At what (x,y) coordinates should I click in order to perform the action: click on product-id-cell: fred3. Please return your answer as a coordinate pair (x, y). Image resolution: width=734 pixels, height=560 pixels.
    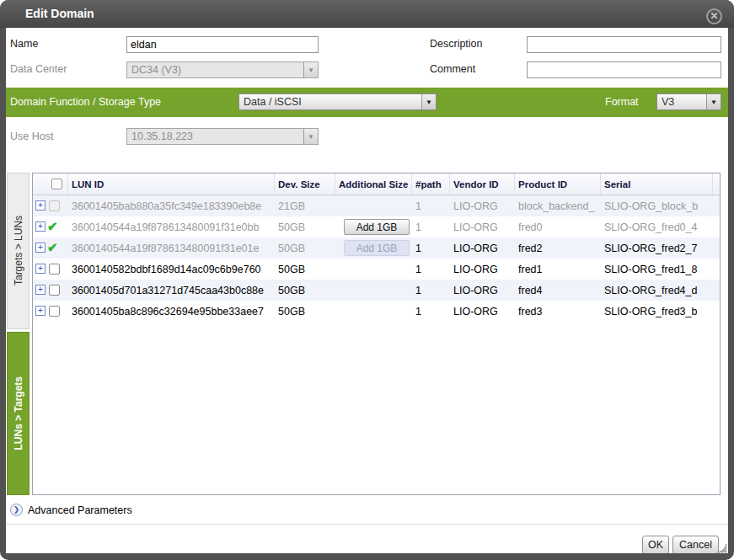
    Looking at the image, I should click on (558, 312).